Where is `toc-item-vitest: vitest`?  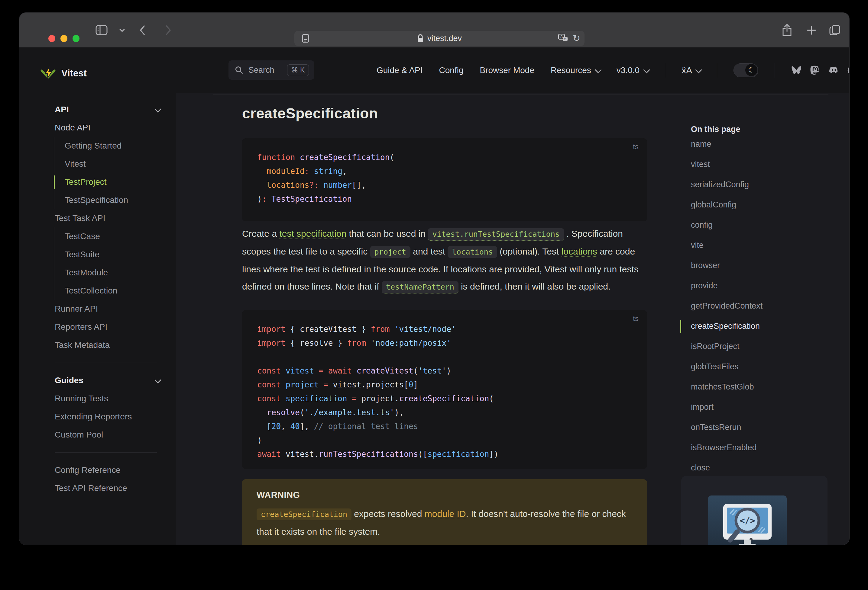 toc-item-vitest: vitest is located at coordinates (763, 164).